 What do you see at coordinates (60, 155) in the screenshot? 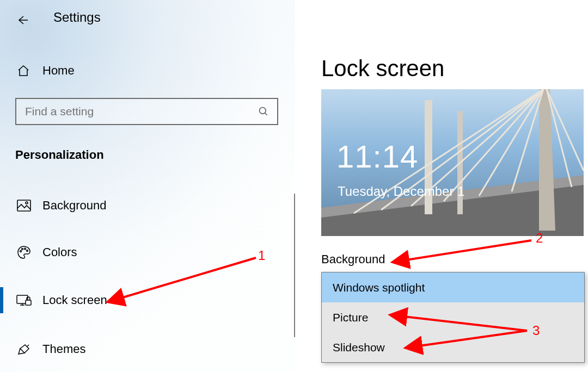
I see `sidebar-category-header: Personalization` at bounding box center [60, 155].